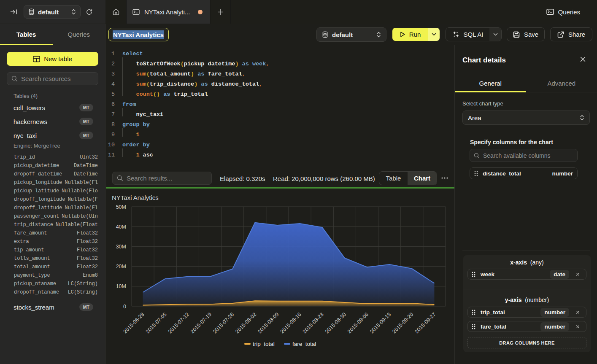  What do you see at coordinates (358, 323) in the screenshot?
I see `svg-text: 2015-09-06` at bounding box center [358, 323].